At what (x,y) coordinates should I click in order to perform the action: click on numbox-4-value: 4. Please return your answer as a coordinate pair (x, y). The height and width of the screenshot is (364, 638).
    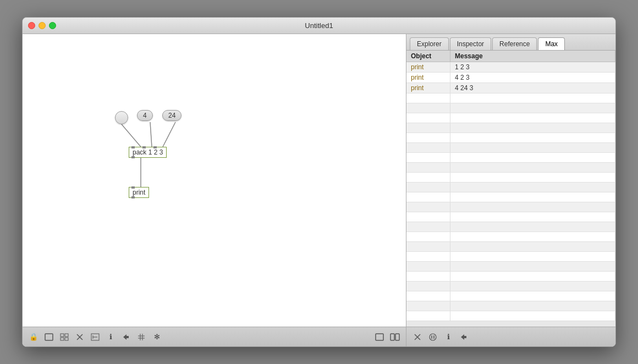
    Looking at the image, I should click on (145, 115).